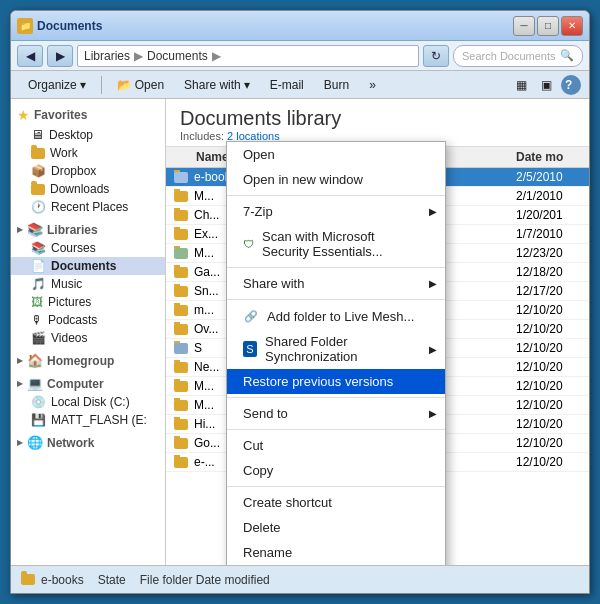 The width and height of the screenshot is (600, 604). What do you see at coordinates (548, 26) in the screenshot?
I see `maximize-button: □` at bounding box center [548, 26].